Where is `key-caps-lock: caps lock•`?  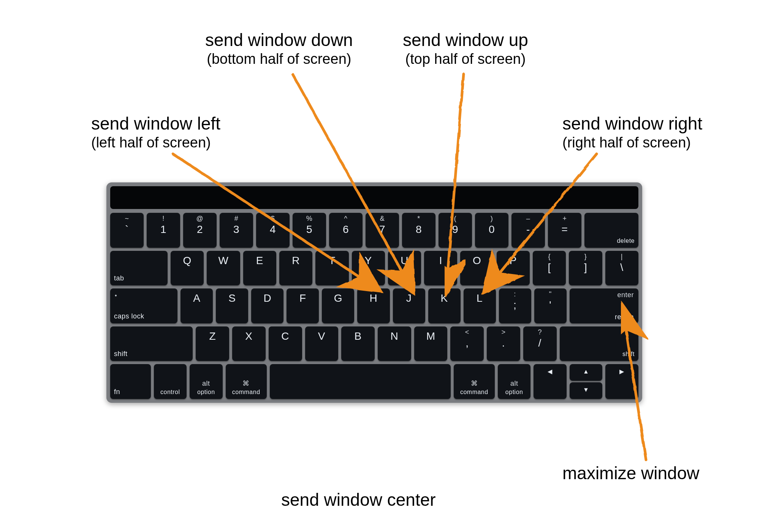 key-caps-lock: caps lock• is located at coordinates (144, 306).